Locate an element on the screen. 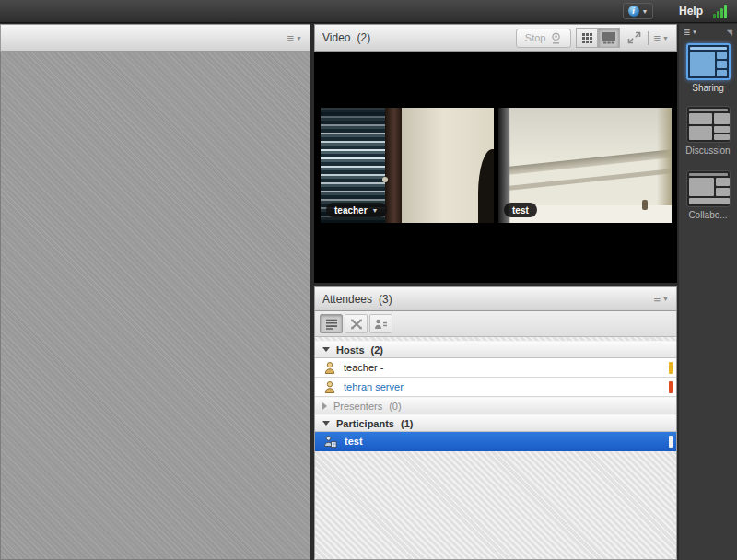  group-label: Presenters is located at coordinates (357, 406).